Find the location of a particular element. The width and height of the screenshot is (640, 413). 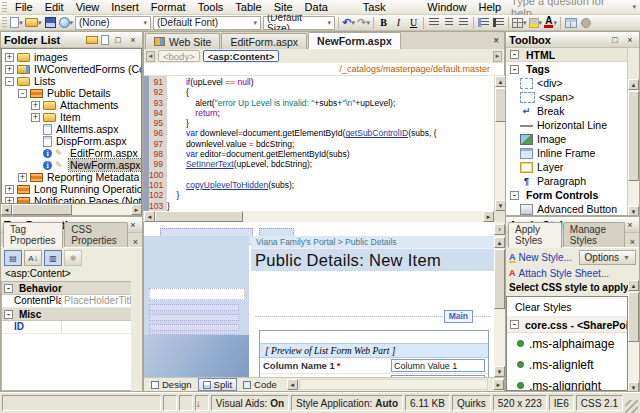

size-dropdown: (Default Size)▾ is located at coordinates (299, 23).